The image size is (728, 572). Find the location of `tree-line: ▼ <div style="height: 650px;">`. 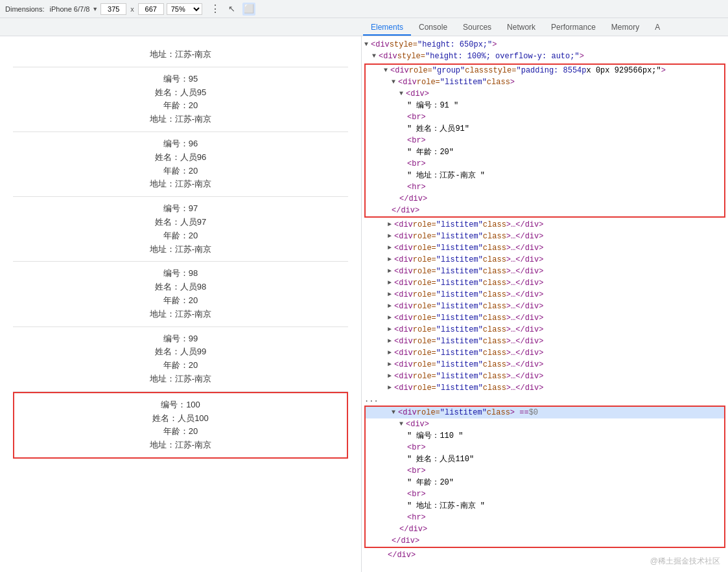

tree-line: ▼ <div style="height: 650px;"> is located at coordinates (545, 45).